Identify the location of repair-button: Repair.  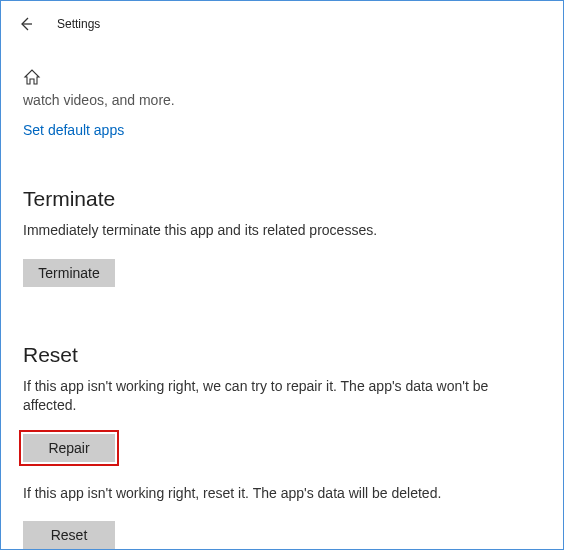
(69, 448).